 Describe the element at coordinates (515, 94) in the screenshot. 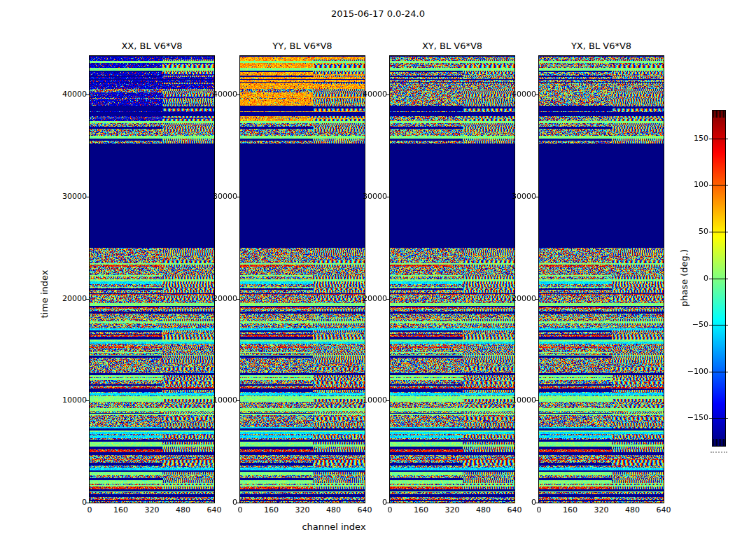

I see `y-tick-label-yx: 40000` at that location.